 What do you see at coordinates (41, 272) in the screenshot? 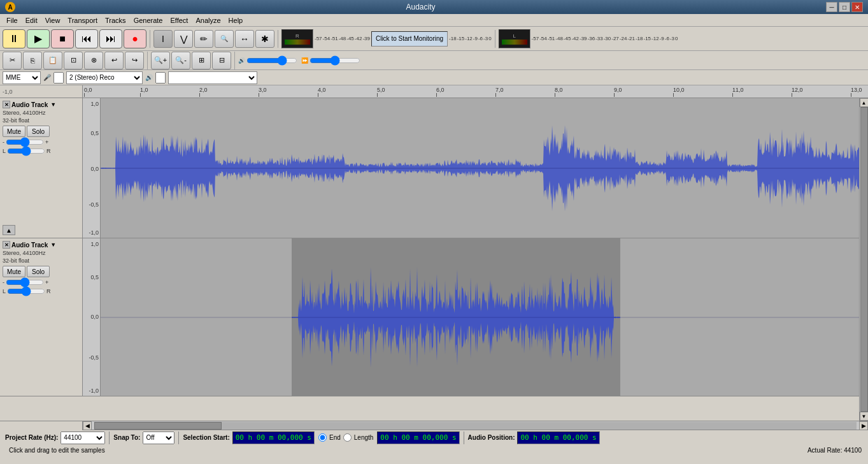
I see `track2-mute-solo: Mute Solo` at bounding box center [41, 272].